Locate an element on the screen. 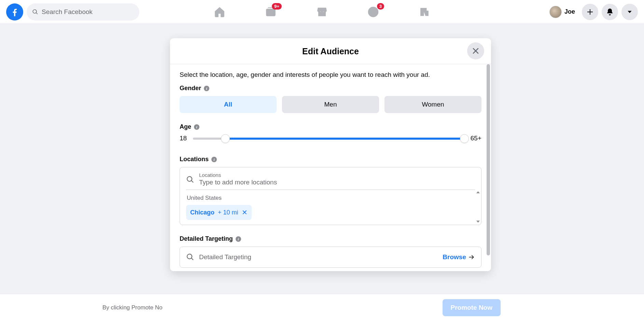 This screenshot has width=644, height=321. right-nav: Joe is located at coordinates (592, 12).